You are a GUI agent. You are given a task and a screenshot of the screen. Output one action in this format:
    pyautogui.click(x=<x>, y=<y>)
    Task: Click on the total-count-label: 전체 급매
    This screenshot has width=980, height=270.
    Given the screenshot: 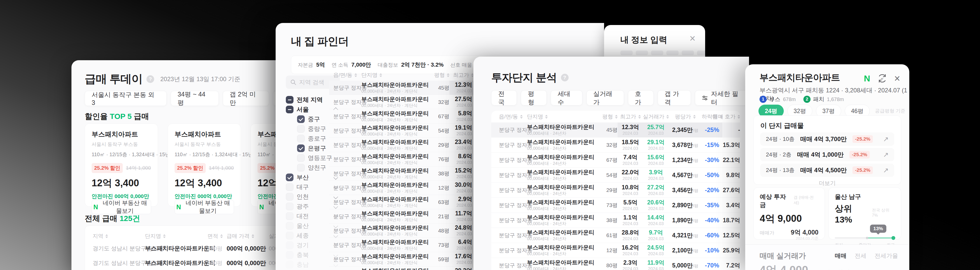 What is the action you would take?
    pyautogui.click(x=102, y=218)
    